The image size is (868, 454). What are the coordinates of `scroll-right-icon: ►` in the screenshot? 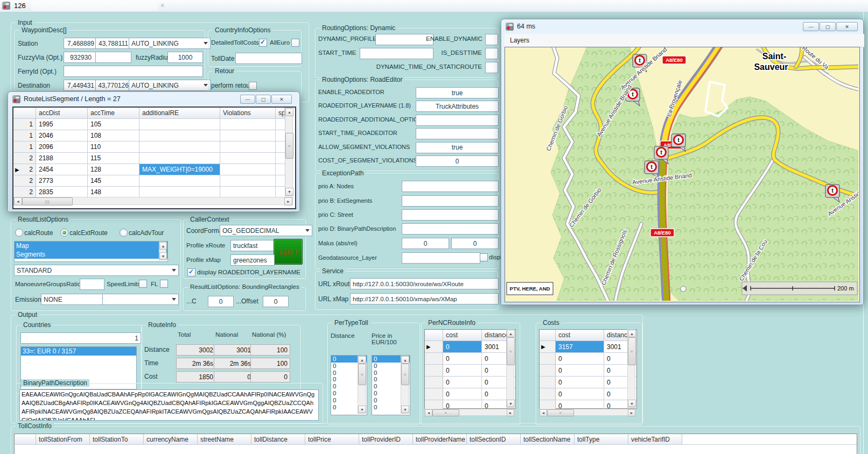 It's located at (289, 201).